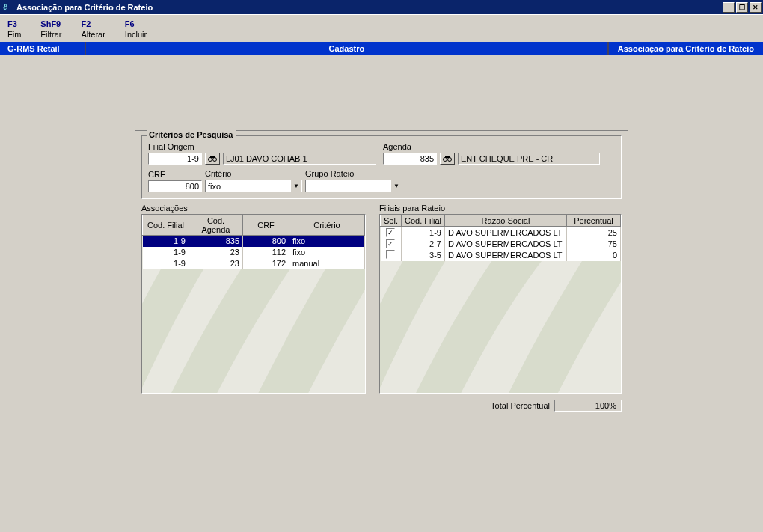  I want to click on agenda-input, so click(410, 159).